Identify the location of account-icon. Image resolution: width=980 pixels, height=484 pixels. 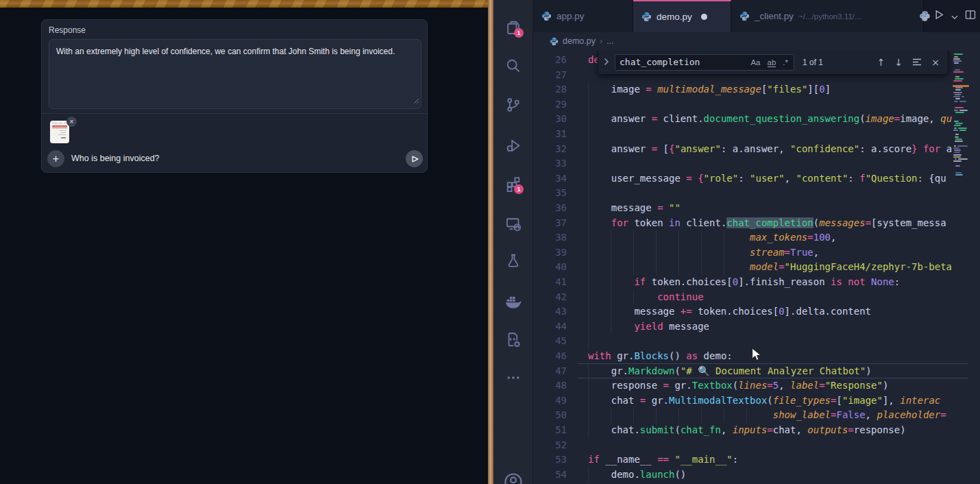
(513, 475).